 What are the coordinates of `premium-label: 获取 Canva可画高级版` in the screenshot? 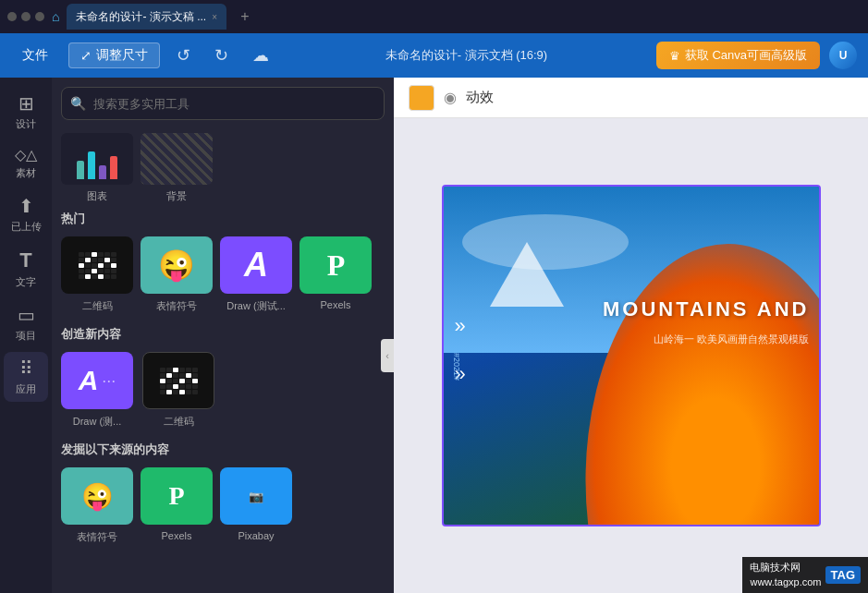 It's located at (746, 55).